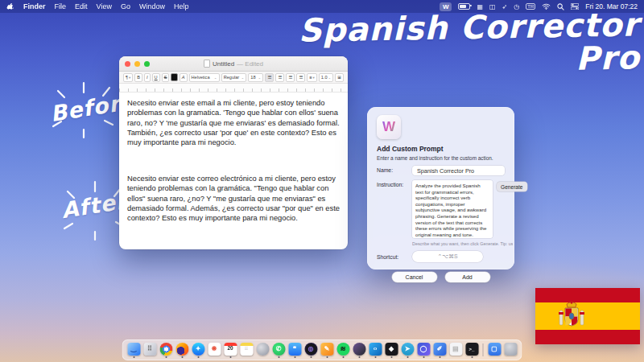 This screenshot has height=362, width=644. Describe the element at coordinates (279, 349) in the screenshot. I see `whatsapp-dock-icon: ✆` at that location.